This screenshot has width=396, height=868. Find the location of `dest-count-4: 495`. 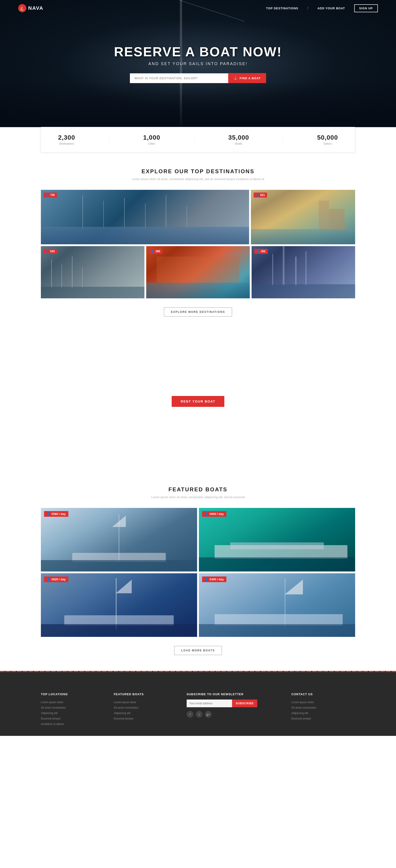

dest-count-4: 495 is located at coordinates (158, 251).